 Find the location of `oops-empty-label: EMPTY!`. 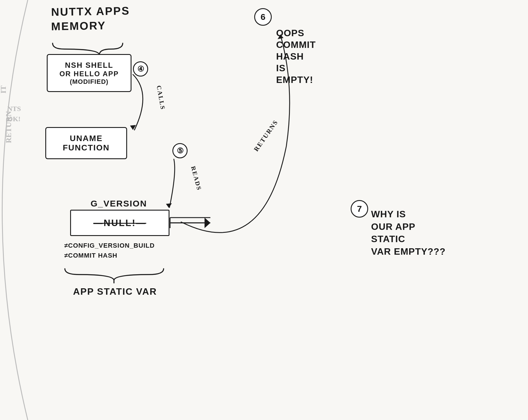

oops-empty-label: EMPTY! is located at coordinates (295, 80).